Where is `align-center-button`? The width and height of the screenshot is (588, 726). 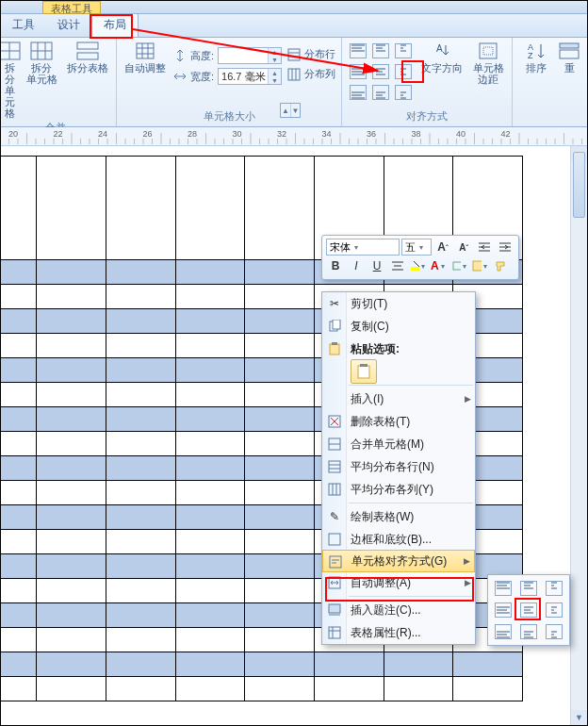 align-center-button is located at coordinates (398, 266).